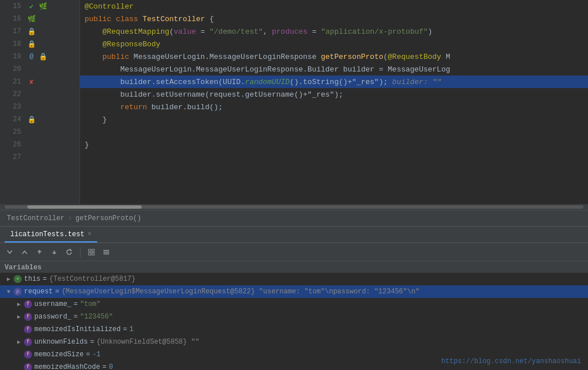 This screenshot has height=370, width=588. What do you see at coordinates (334, 107) in the screenshot?
I see `code-line-23: return builder.build();` at bounding box center [334, 107].